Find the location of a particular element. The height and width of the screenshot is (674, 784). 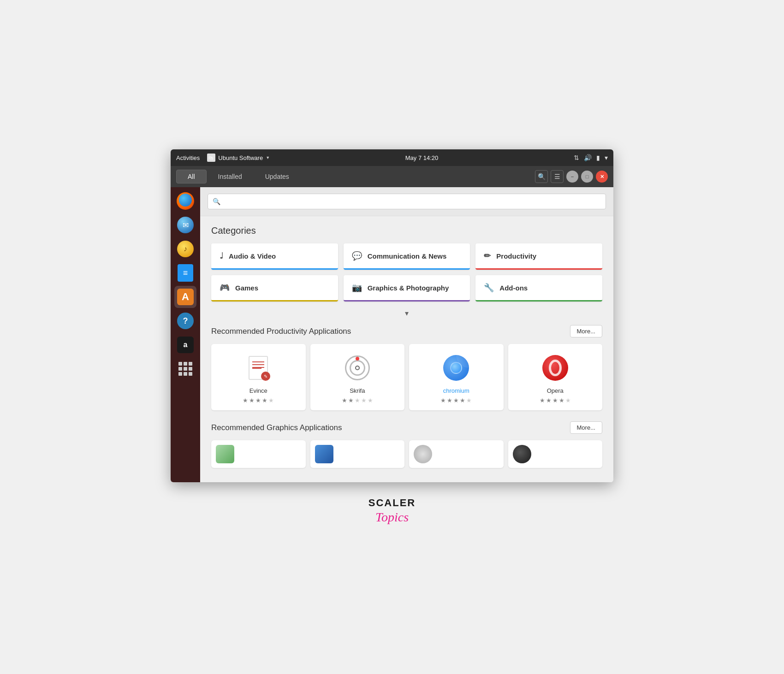

chromium-stars: ★ ★ ★ ★ ★ is located at coordinates (456, 400).